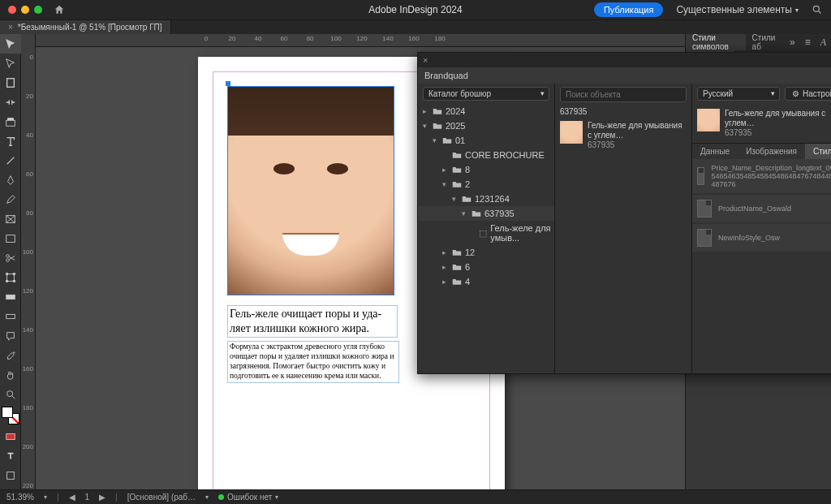  What do you see at coordinates (625, 60) in the screenshot?
I see `panel-drag-bar: × ≡` at bounding box center [625, 60].